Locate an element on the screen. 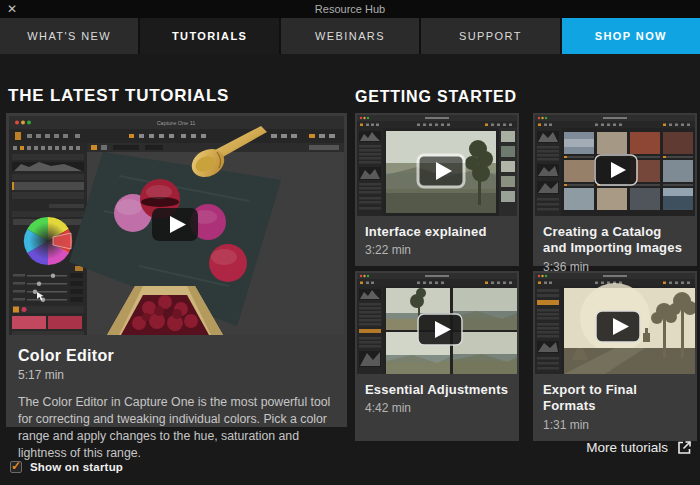 The width and height of the screenshot is (700, 485). catalog-video-thumbnail is located at coordinates (615, 166).